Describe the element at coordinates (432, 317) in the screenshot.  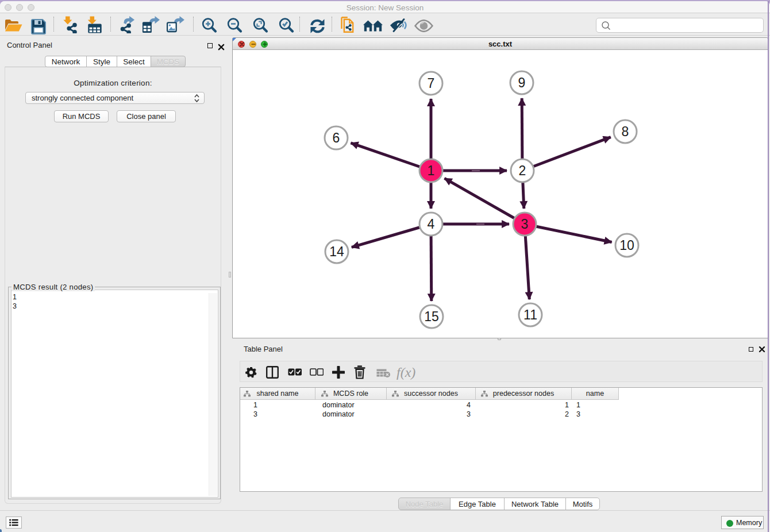
I see `svg-text: 15` at that location.